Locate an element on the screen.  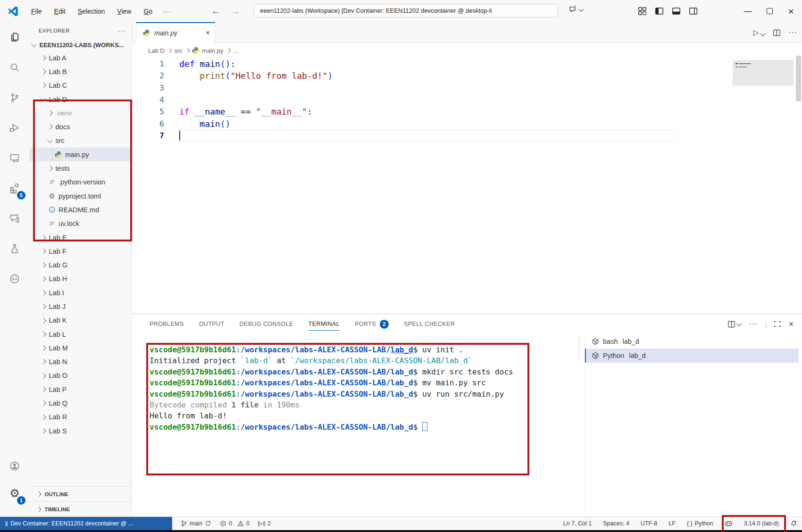
python-interpreter-indicator: 3.14.0 (lab-d) is located at coordinates (761, 524).